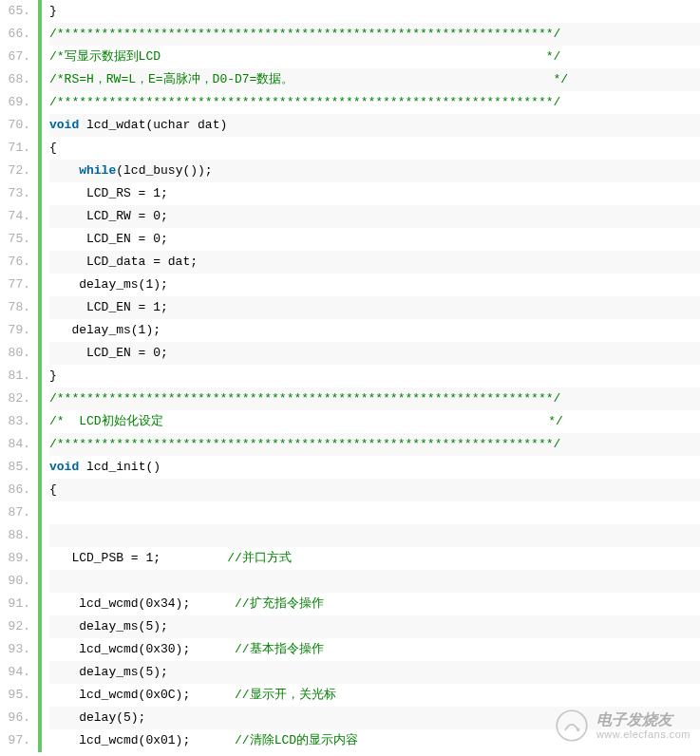  What do you see at coordinates (17, 536) in the screenshot?
I see `line-number: 88.` at bounding box center [17, 536].